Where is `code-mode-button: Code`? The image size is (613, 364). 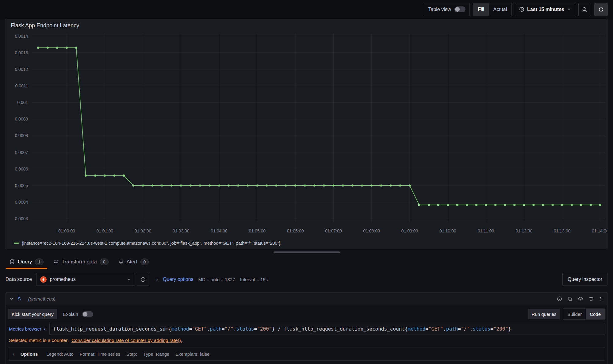
code-mode-button: Code is located at coordinates (595, 314).